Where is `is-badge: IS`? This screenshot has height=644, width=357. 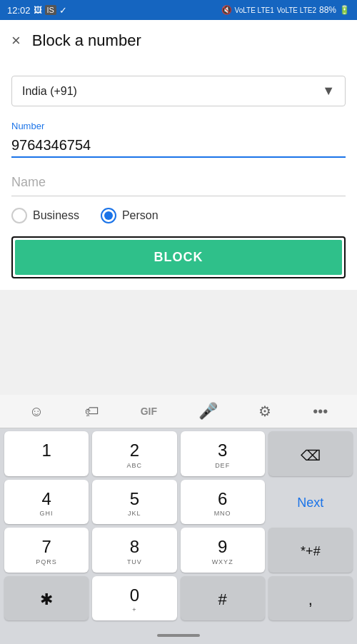
is-badge: IS is located at coordinates (51, 10).